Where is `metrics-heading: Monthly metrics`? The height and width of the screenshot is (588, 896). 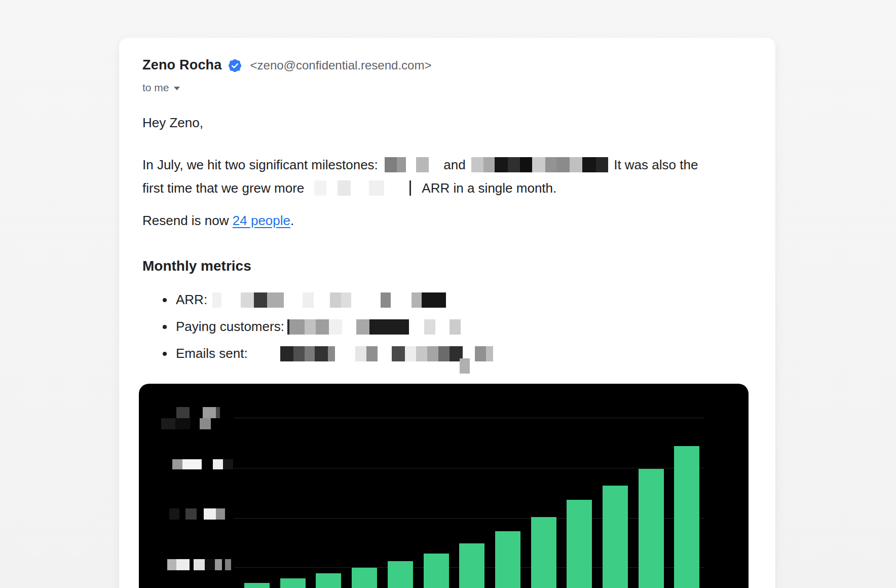 metrics-heading: Monthly metrics is located at coordinates (197, 266).